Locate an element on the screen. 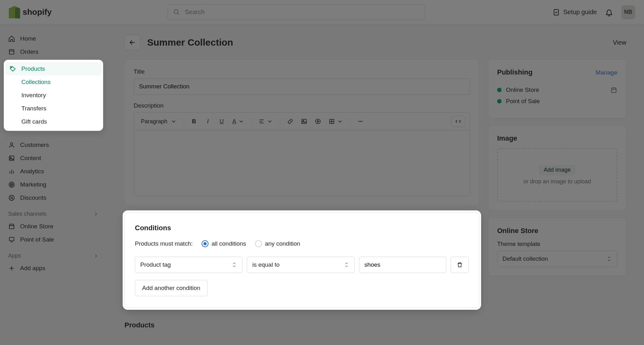 This screenshot has width=644, height=345. rte-link is located at coordinates (290, 121).